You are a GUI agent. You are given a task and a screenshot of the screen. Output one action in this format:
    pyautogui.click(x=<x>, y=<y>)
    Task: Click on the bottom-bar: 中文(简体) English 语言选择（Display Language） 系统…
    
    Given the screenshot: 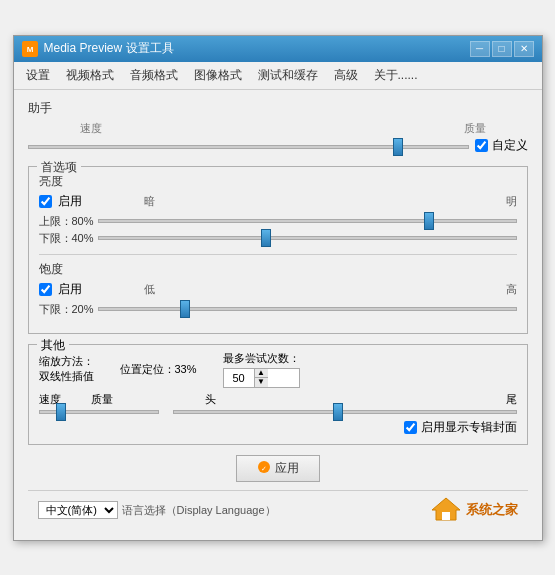 What is the action you would take?
    pyautogui.click(x=278, y=510)
    